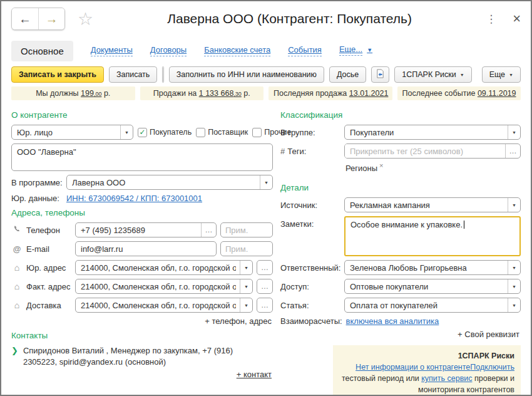 The height and width of the screenshot is (396, 532). I want to click on inn-kpp-link: ИНН: 6730069542 / КПП: 673001001, so click(134, 198).